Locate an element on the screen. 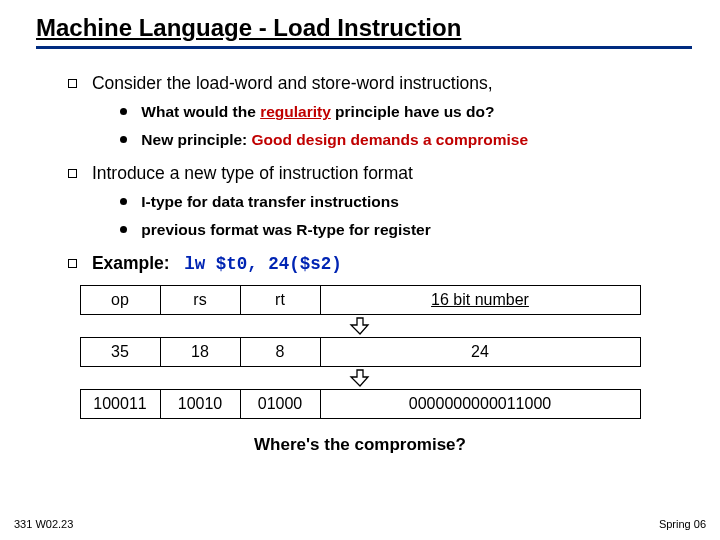  bin-num: 0000000000011000 is located at coordinates (480, 404).